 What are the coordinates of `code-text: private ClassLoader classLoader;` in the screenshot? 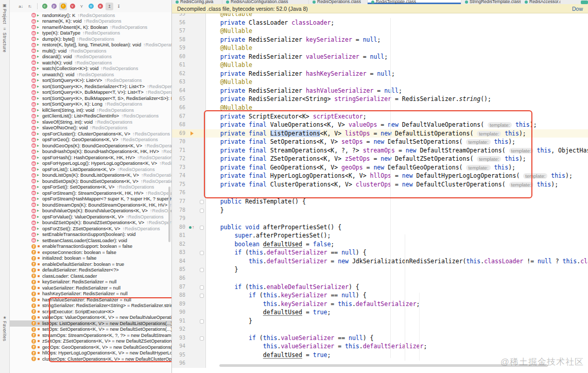 It's located at (397, 23).